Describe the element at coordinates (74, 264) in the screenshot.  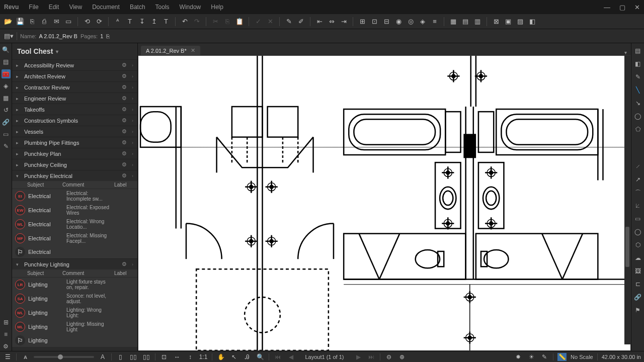
I see `toolset-punchkey-lighting: ▾ Punchkey Lighting ⚙ ›` at that location.